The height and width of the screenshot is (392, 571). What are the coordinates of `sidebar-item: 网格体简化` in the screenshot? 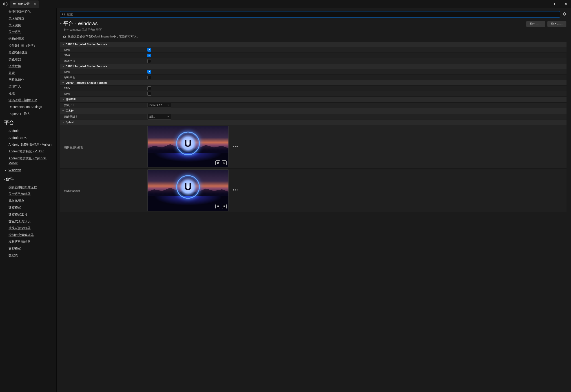 It's located at (28, 80).